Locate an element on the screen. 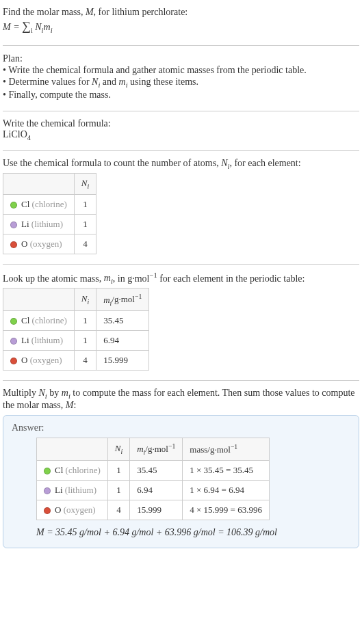 The height and width of the screenshot is (644, 362). table-header-row: Ni mi/g·mol−1 is located at coordinates (77, 299).